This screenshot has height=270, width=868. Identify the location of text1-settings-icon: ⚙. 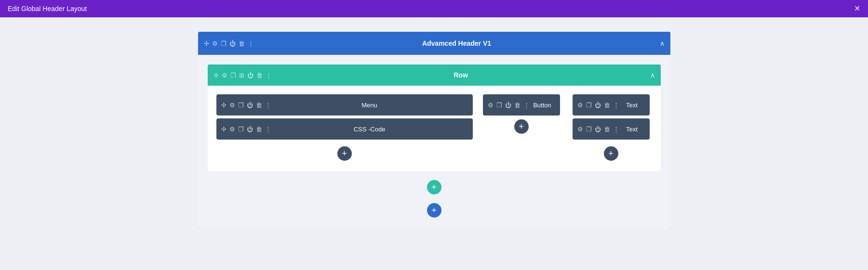
(580, 105).